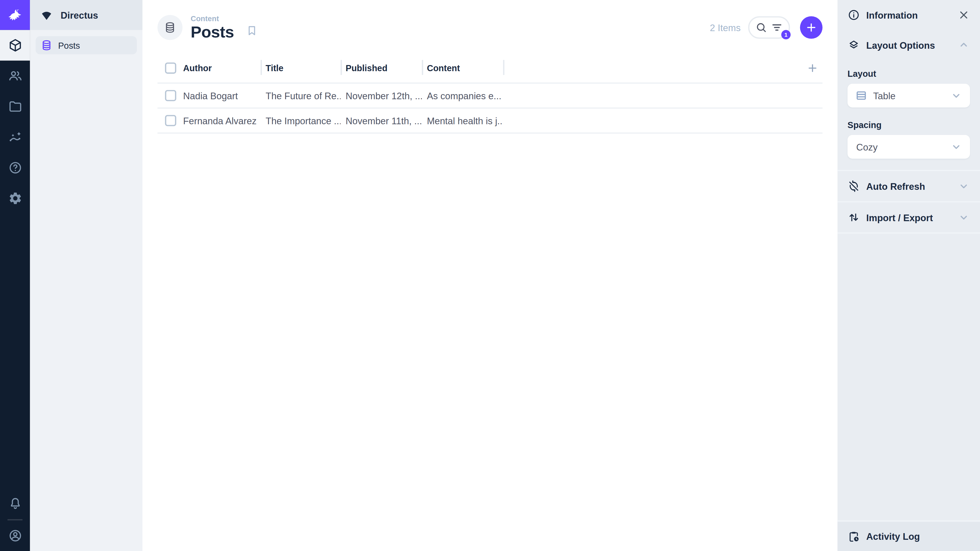  What do you see at coordinates (15, 168) in the screenshot?
I see `sidebar-item-help-module` at bounding box center [15, 168].